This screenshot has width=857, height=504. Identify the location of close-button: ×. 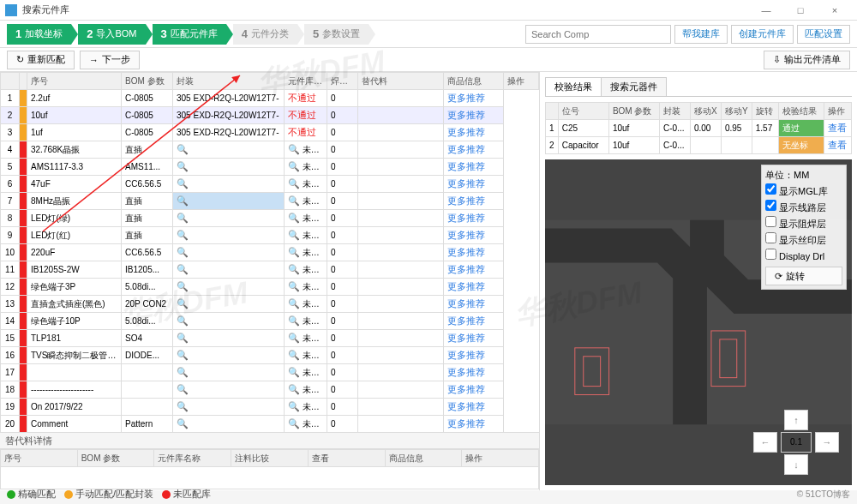
(835, 10).